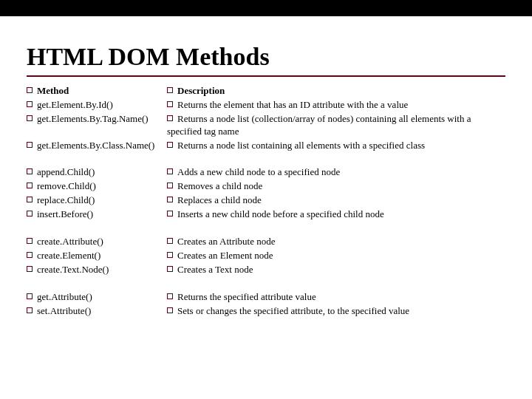  Describe the element at coordinates (220, 186) in the screenshot. I see `method-description: Removes a child node` at that location.